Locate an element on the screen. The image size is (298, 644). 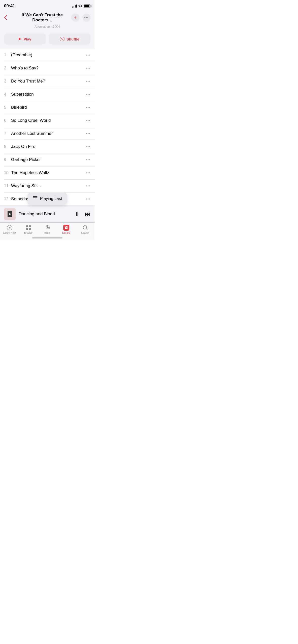
queue-icon is located at coordinates (35, 199).